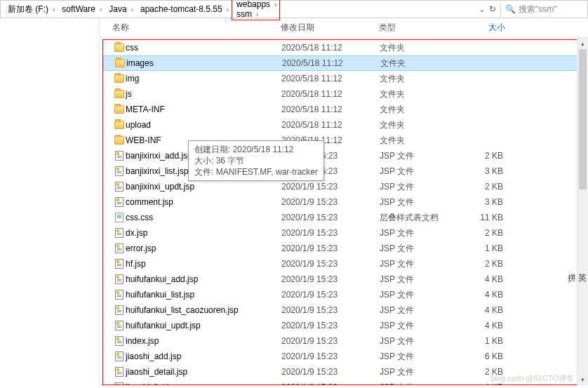 The image size is (588, 388). Describe the element at coordinates (256, 172) in the screenshot. I see `tooltip-line: 文件: MANIFEST.MF, war-tracker` at that location.